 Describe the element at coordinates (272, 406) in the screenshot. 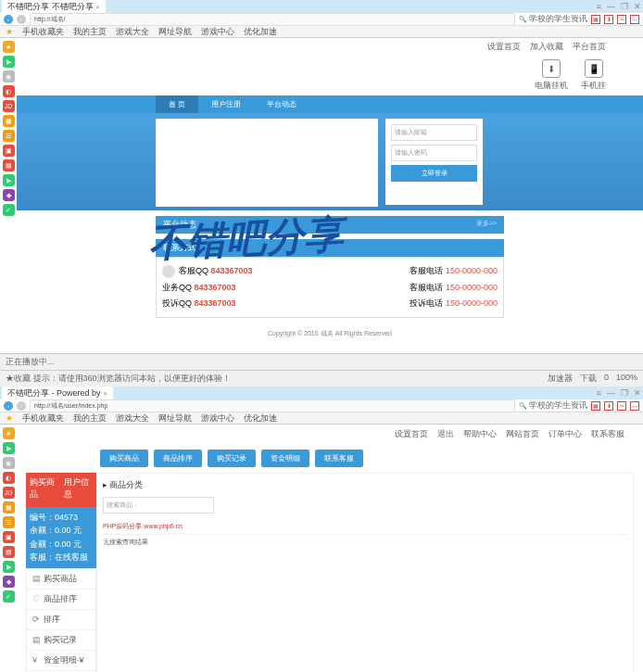

I see `url-input: http://域名/user/index.php` at that location.